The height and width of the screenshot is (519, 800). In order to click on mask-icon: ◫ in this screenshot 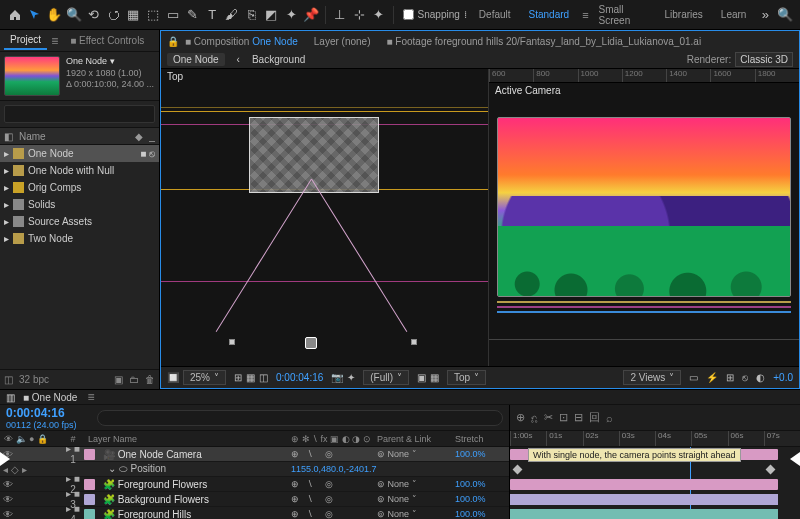, I will do `click(264, 378)`.